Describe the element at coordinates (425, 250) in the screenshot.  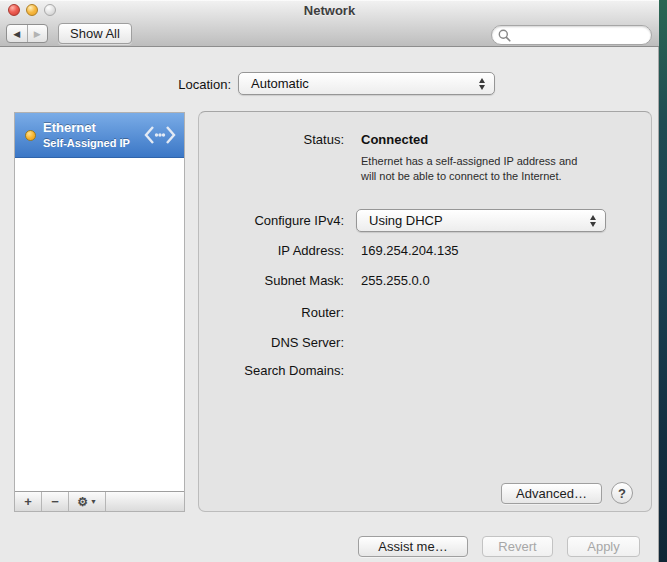
I see `ip-address-row: IP Address: 169.254.204.135` at that location.